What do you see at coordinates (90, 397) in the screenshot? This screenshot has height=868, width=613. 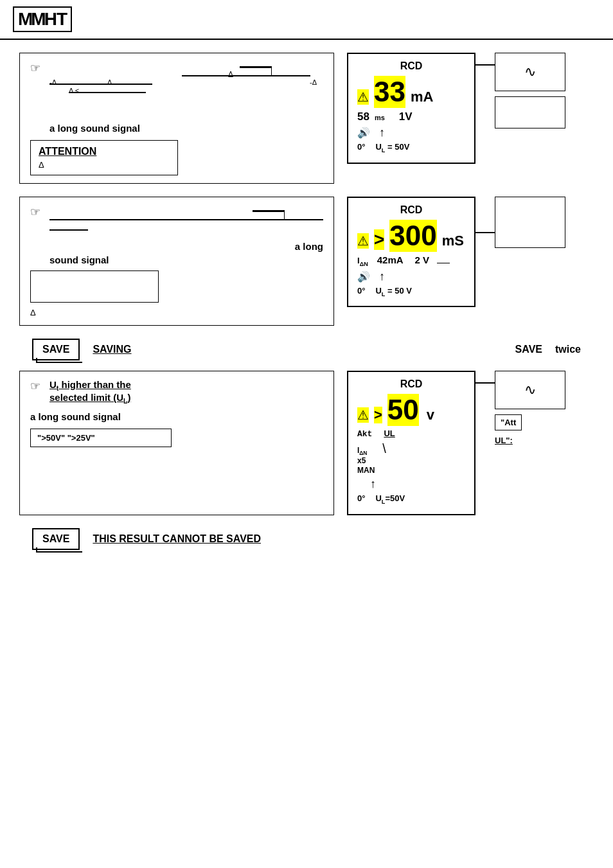 I see `selected-limit-span: selected limit (UL)` at bounding box center [90, 397].